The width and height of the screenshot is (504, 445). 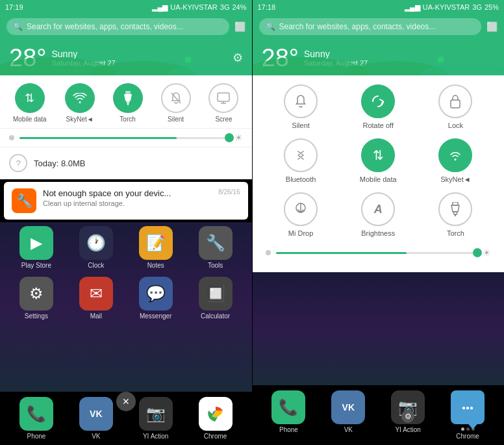 What do you see at coordinates (156, 418) in the screenshot?
I see `dock-yi-action: 📷 YI Action` at bounding box center [156, 418].